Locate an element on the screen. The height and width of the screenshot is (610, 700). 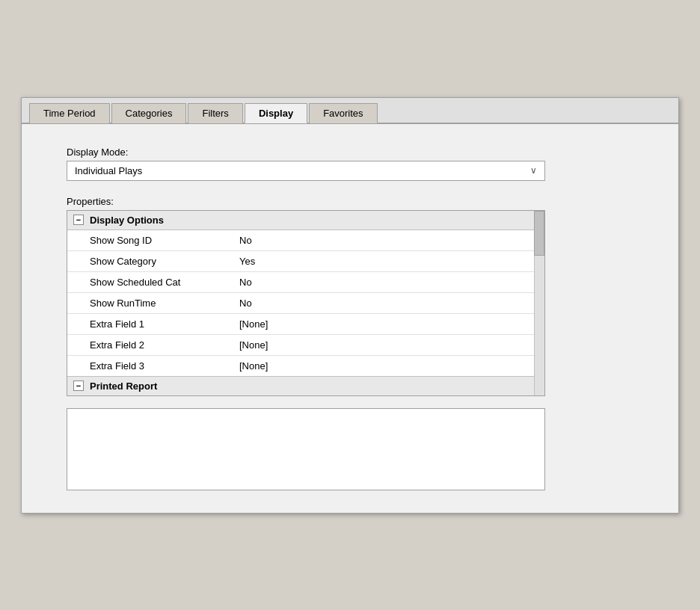
display-mode-dropdown: Individual Plays ∨ is located at coordinates (306, 170).